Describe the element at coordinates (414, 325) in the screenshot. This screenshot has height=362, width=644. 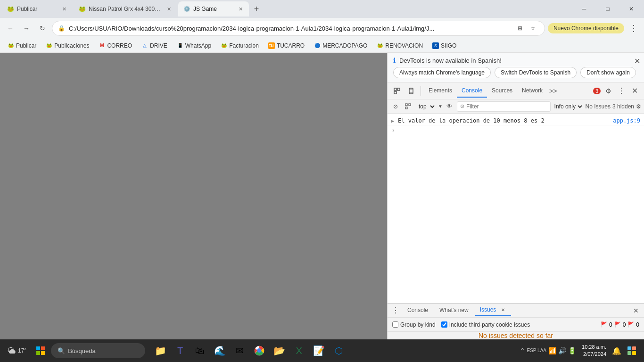
I see `group-by-kind-checkbox: Group by kind` at that location.